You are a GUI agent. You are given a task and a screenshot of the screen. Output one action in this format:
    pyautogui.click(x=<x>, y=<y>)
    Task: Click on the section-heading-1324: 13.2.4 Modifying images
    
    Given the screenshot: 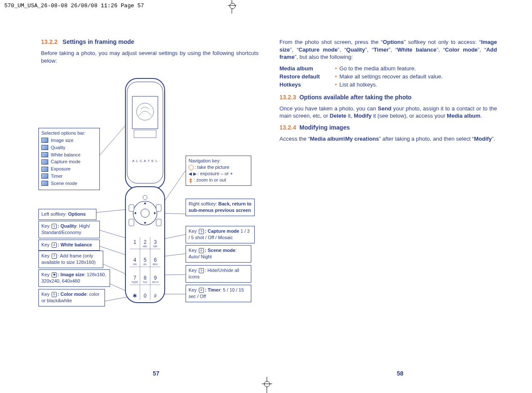 What is the action you would take?
    pyautogui.click(x=388, y=127)
    